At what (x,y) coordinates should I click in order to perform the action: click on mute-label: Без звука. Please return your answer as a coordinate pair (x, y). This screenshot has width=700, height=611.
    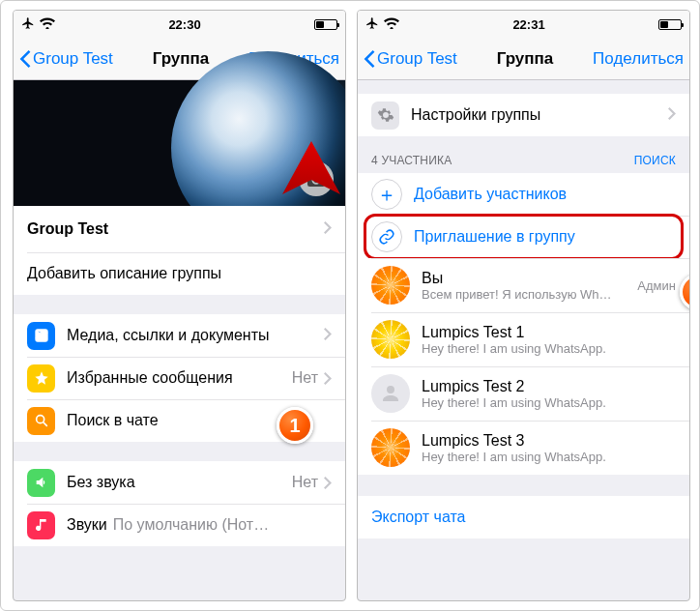
    Looking at the image, I should click on (101, 482).